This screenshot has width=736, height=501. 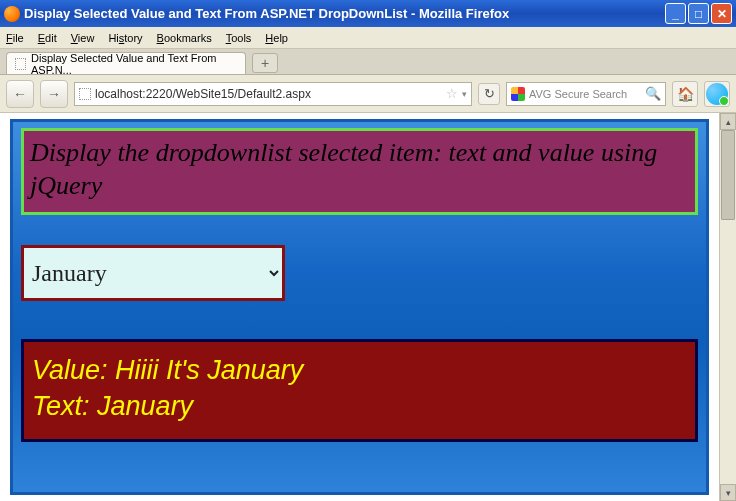 What do you see at coordinates (368, 14) in the screenshot?
I see `window-titlebar: Display Selected Value and Text From ASP…` at bounding box center [368, 14].